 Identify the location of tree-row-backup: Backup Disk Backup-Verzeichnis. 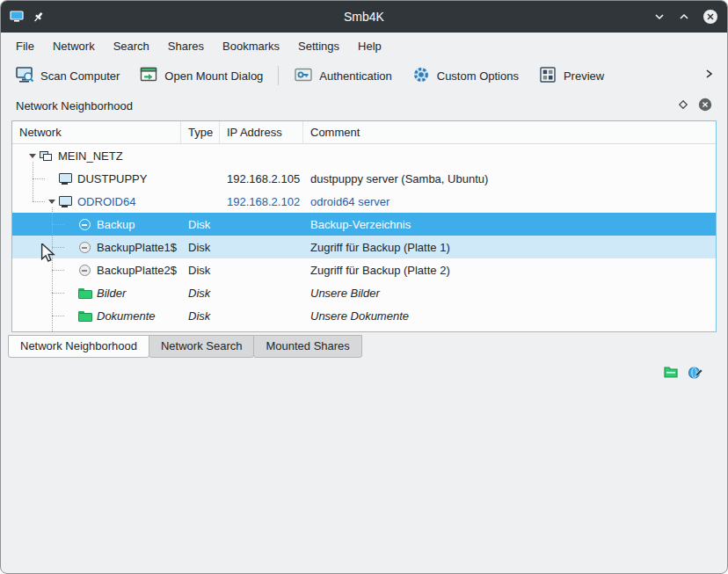
(364, 224).